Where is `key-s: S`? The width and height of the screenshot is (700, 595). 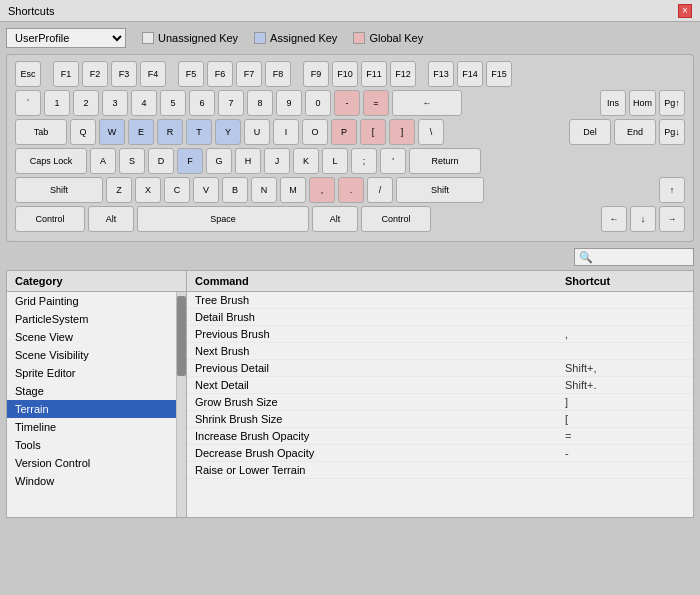 key-s: S is located at coordinates (132, 161).